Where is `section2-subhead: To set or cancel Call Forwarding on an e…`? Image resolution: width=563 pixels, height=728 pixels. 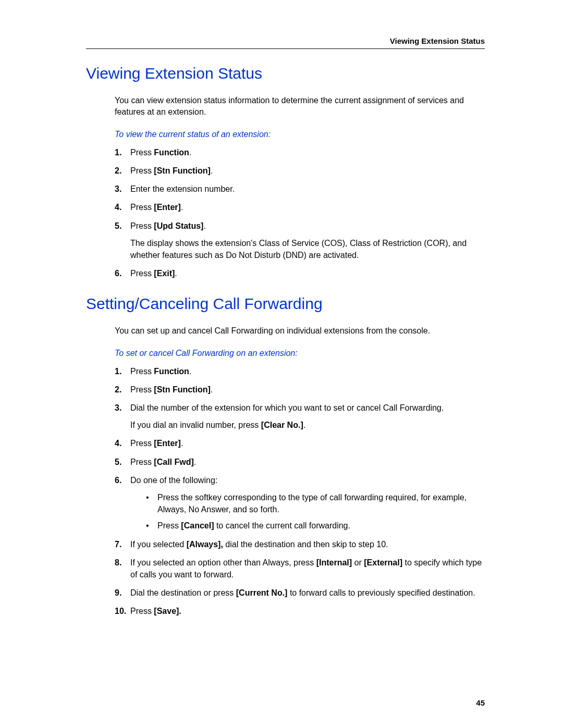
section2-subhead: To set or cancel Call Forwarding on an e… is located at coordinates (300, 353).